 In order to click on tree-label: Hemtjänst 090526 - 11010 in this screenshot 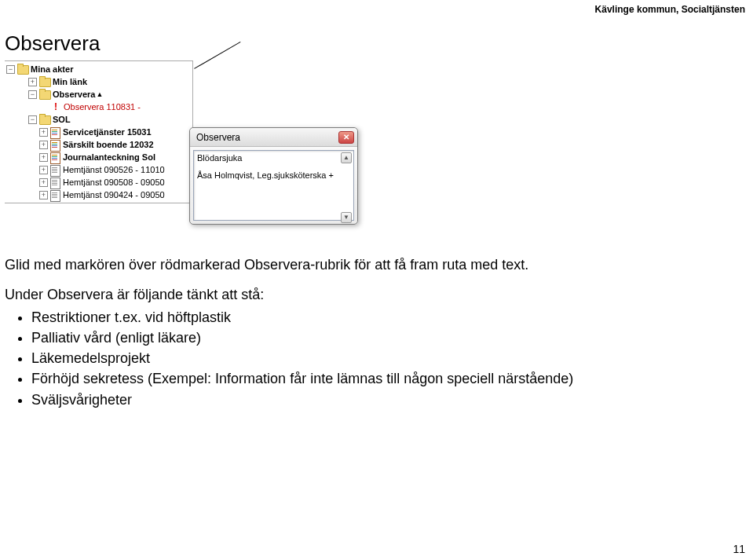, I will do `click(114, 170)`.